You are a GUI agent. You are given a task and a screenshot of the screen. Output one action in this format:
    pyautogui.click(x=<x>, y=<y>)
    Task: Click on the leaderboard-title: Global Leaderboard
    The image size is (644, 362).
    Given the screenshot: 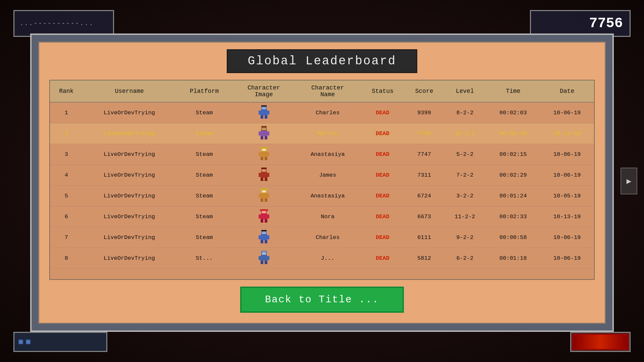 What is the action you would take?
    pyautogui.click(x=322, y=61)
    